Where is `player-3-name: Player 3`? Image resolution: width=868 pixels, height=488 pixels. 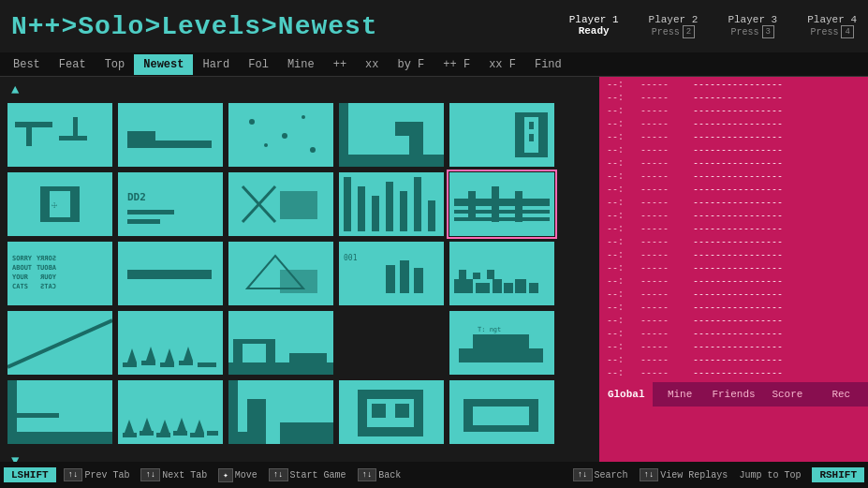 player-3-name: Player 3 is located at coordinates (753, 20).